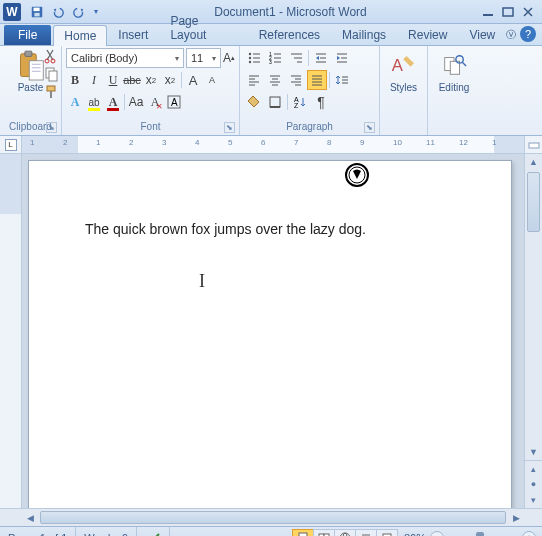 The height and width of the screenshot is (536, 542). I want to click on page-status: Page: 1 of 1, so click(38, 532).